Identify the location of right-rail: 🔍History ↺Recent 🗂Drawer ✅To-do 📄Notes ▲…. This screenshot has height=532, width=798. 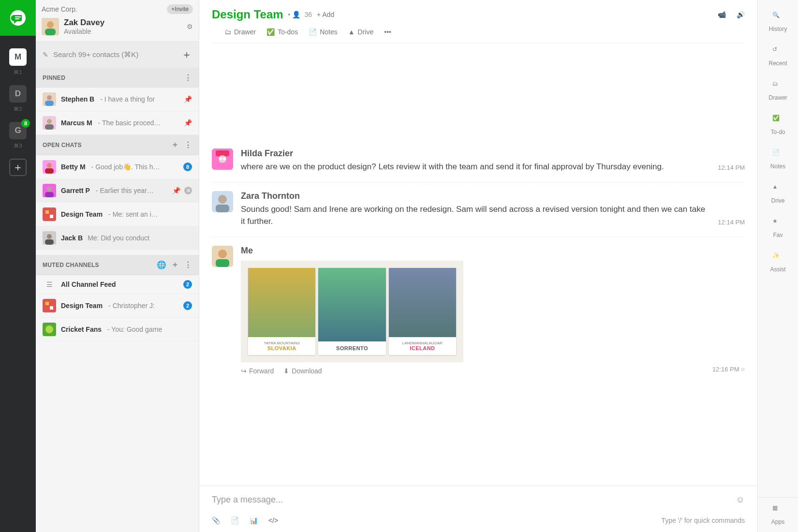
(778, 266).